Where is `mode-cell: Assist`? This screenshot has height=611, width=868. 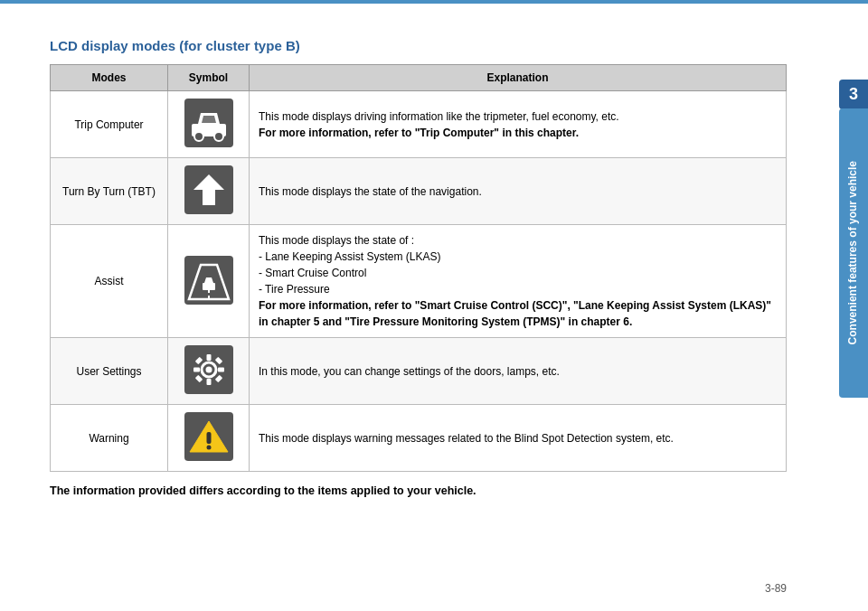
mode-cell: Assist is located at coordinates (109, 282).